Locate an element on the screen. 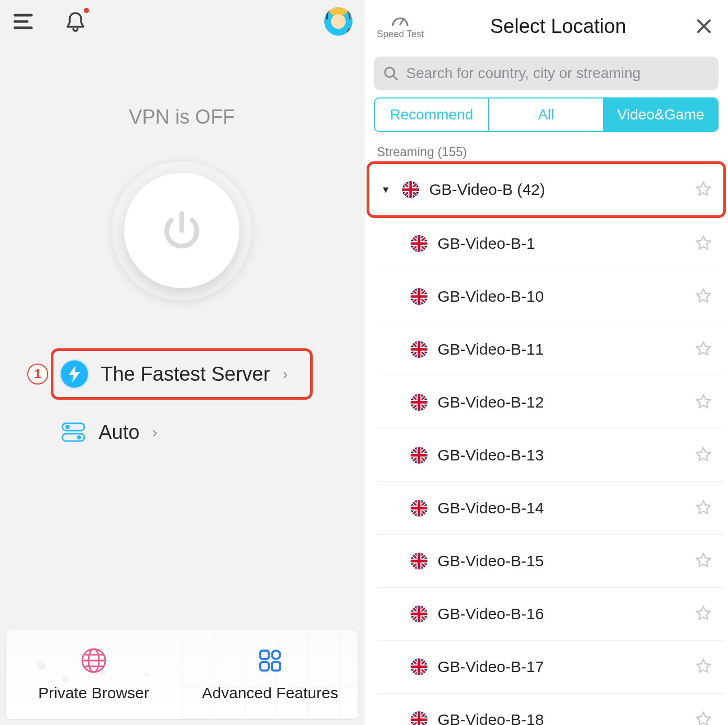 Image resolution: width=728 pixels, height=725 pixels. advanced-features-label: Advanced Features is located at coordinates (270, 693).